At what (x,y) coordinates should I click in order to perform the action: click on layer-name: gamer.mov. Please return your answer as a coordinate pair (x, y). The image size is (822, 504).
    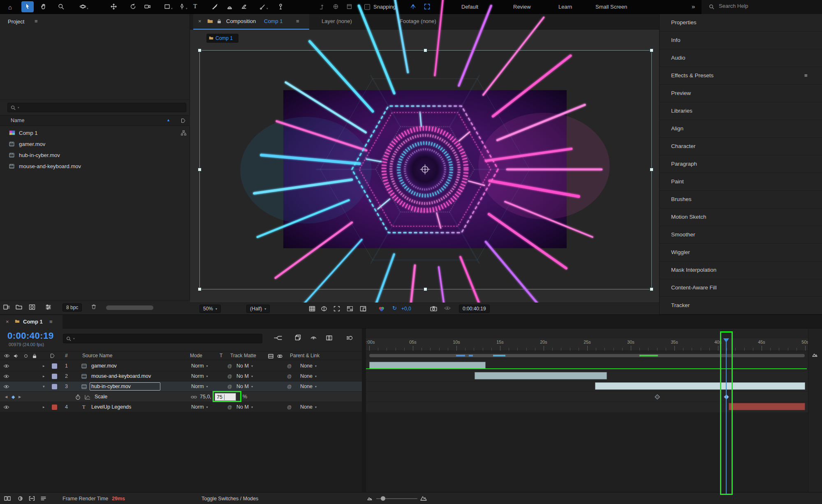
    Looking at the image, I should click on (104, 366).